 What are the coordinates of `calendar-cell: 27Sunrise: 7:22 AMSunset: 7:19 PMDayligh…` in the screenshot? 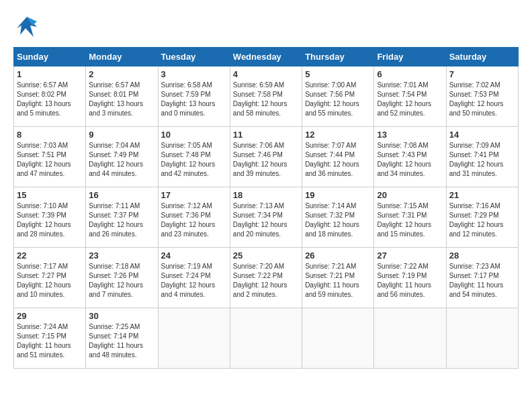 It's located at (410, 278).